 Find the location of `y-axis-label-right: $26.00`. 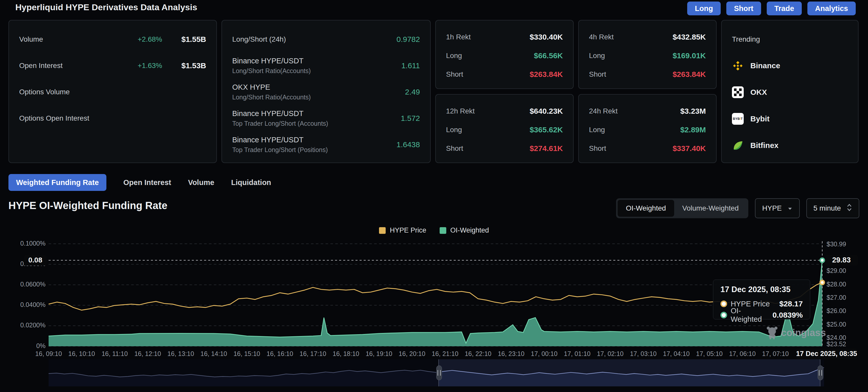

y-axis-label-right: $26.00 is located at coordinates (836, 311).